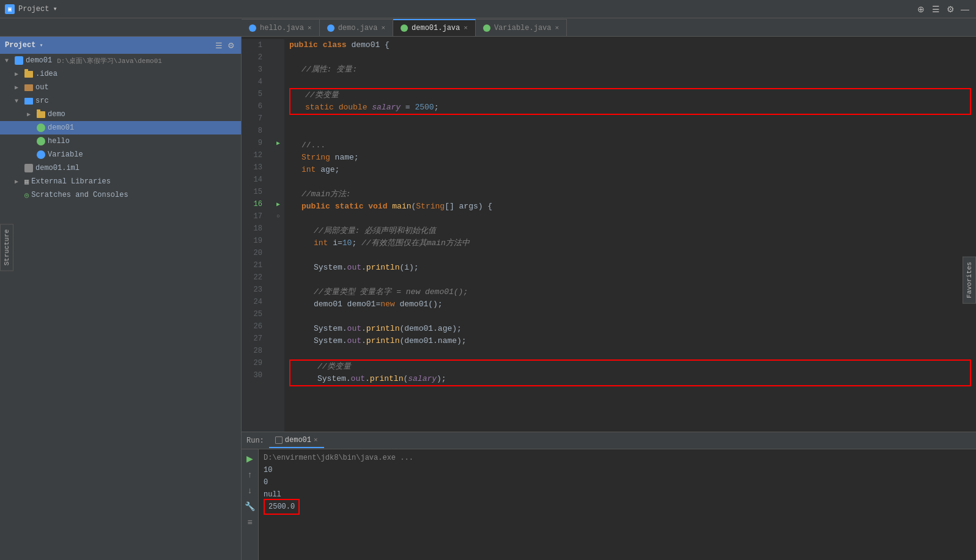 The image size is (976, 560). What do you see at coordinates (250, 506) in the screenshot?
I see `run-wrench-btn: 🔧` at bounding box center [250, 506].